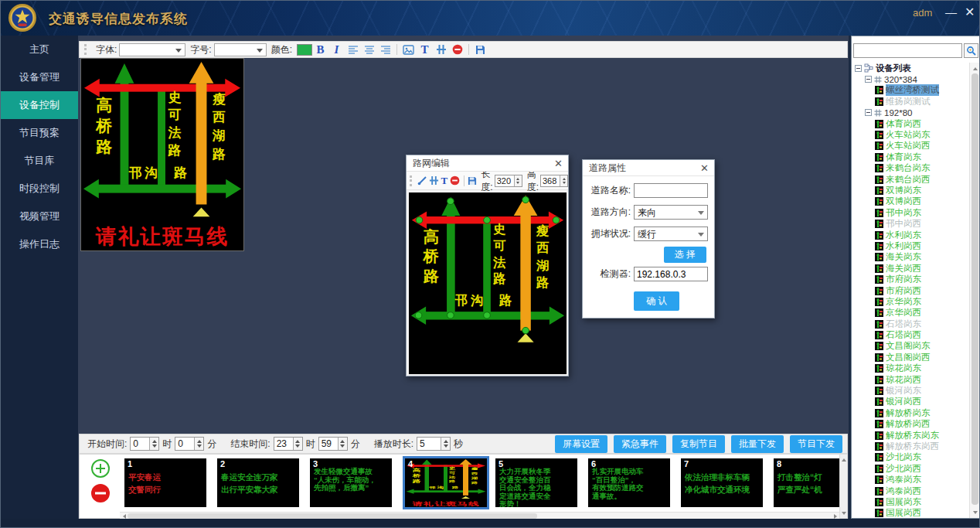 The height and width of the screenshot is (528, 980). I want to click on program-thumbnail-6: 扎实开展电动车“百日整治”，有效预防道路交通事故。6, so click(629, 482).